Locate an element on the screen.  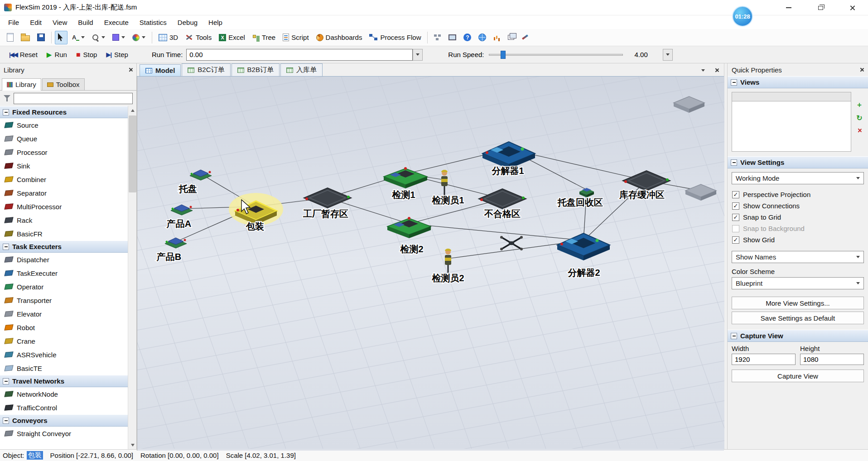
run-time-input is located at coordinates (299, 55).